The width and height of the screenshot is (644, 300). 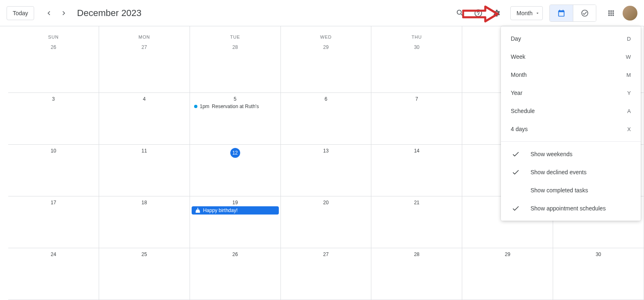 I want to click on view-option-shortcut: X, so click(x=629, y=129).